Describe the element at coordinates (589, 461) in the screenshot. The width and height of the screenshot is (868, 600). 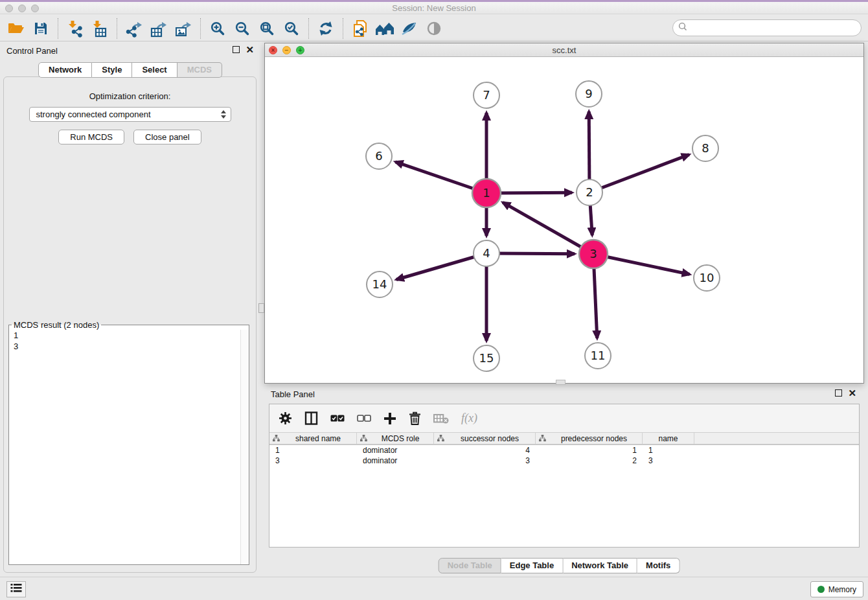
I see `cell-predecessor_nodes: 2` at that location.